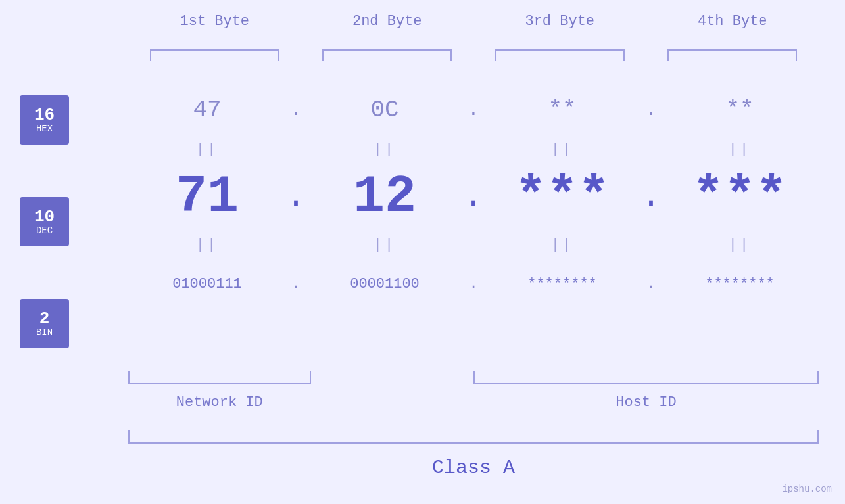 This screenshot has height=504, width=845. Describe the element at coordinates (207, 197) in the screenshot. I see `dec-b1: 71` at that location.